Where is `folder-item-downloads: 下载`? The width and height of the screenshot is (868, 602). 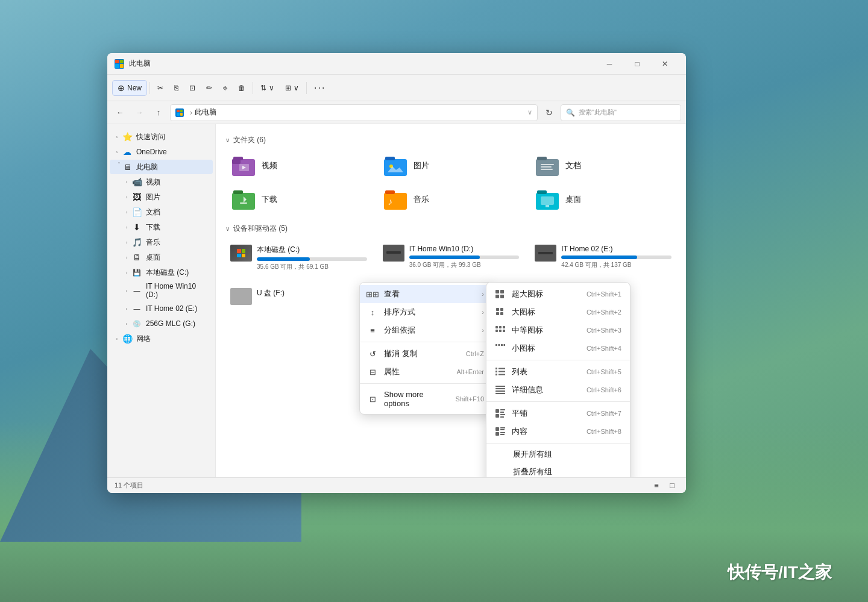
folder-item-downloads: 下载 is located at coordinates (299, 199).